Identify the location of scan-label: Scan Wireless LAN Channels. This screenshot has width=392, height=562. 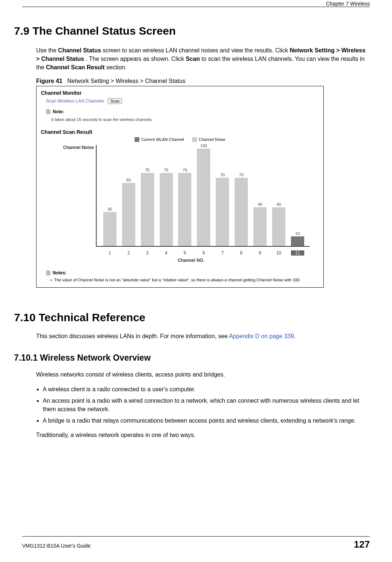
(75, 101).